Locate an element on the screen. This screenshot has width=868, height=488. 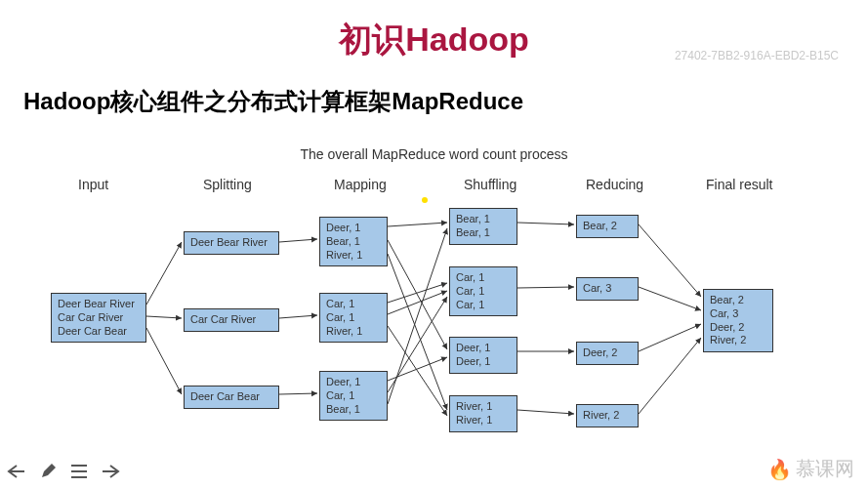
col-label-result: Final result is located at coordinates (739, 184).